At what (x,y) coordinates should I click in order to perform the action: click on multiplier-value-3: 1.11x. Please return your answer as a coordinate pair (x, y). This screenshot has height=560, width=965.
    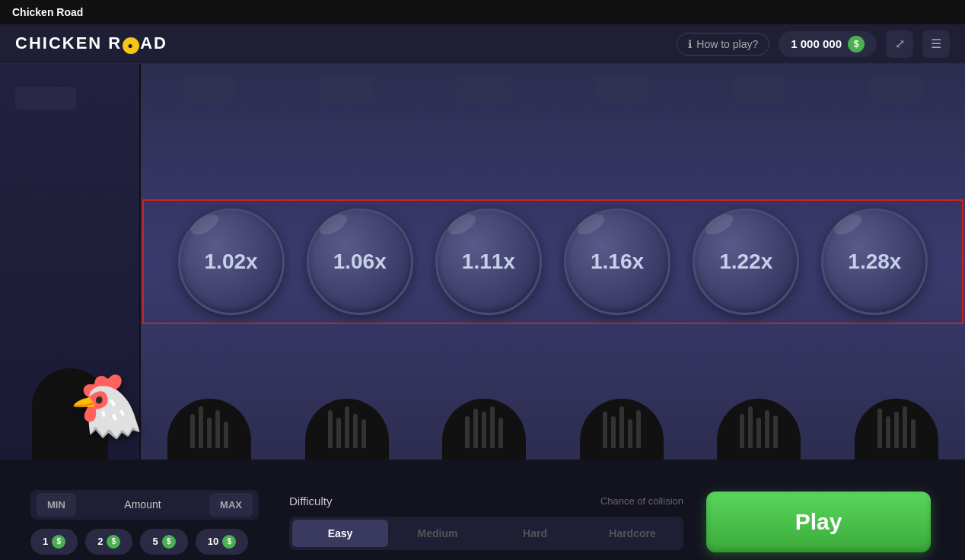
    Looking at the image, I should click on (489, 262).